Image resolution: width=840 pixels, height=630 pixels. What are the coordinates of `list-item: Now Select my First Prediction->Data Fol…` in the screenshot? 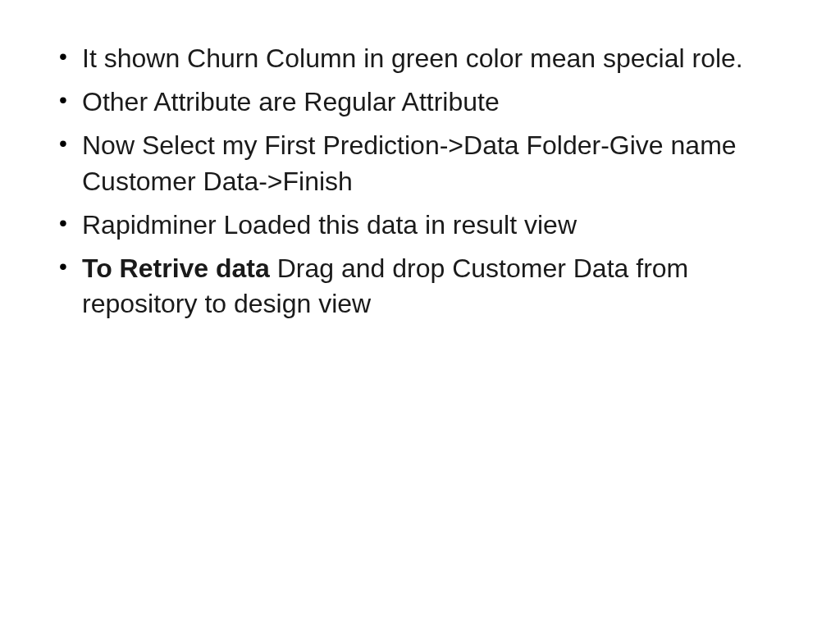 It's located at (420, 163).